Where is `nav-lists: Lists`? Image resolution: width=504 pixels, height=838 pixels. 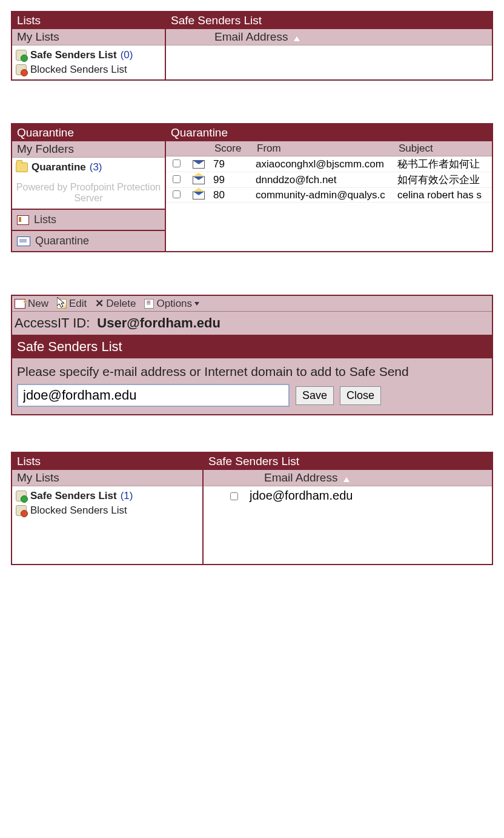
nav-lists: Lists is located at coordinates (88, 220).